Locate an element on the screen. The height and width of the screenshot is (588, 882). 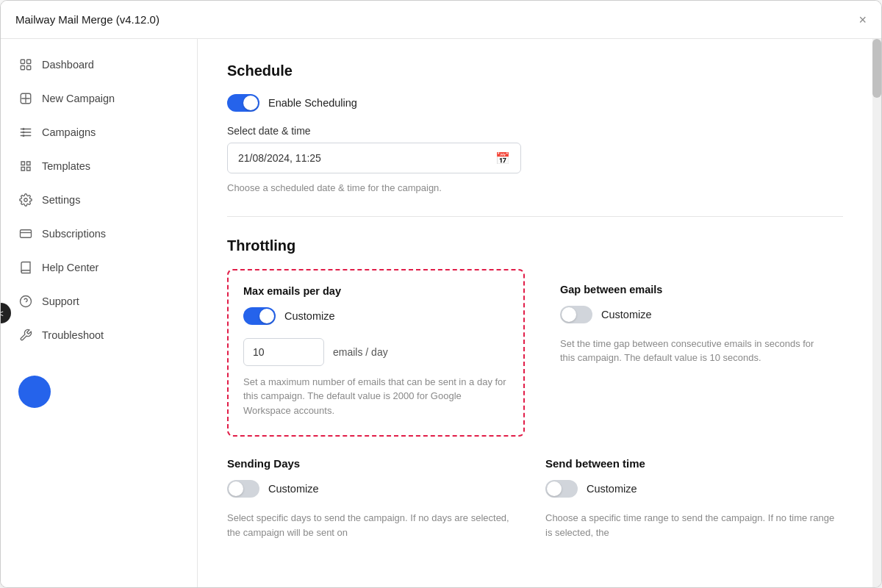
max-emails-title: Max emails per day is located at coordinates (376, 291).